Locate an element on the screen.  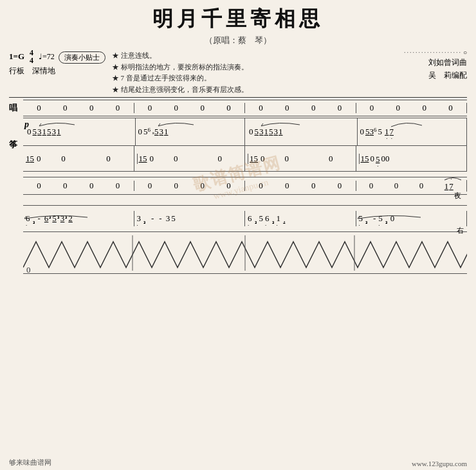
performance-notes: ★ 注意连线。 ★ 标明指法的地方，要按所标的指法演奏。 ★ 7 音是通过左手按… is located at coordinates (255, 73).